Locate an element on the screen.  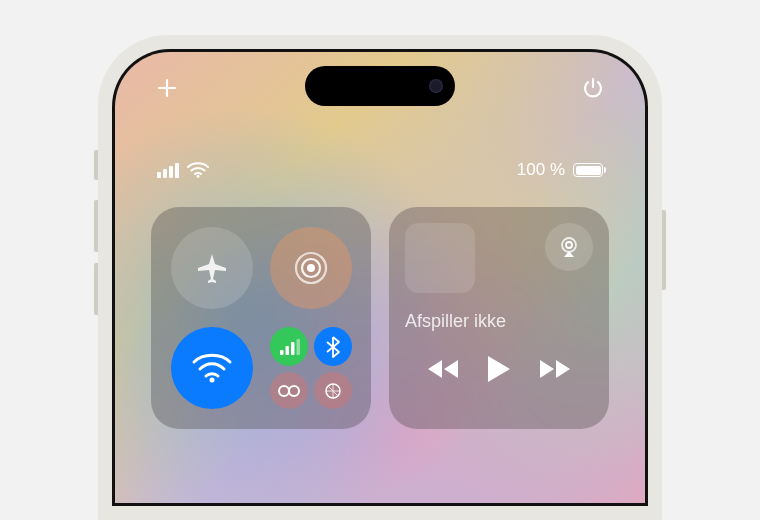
rewind-button is located at coordinates (443, 369).